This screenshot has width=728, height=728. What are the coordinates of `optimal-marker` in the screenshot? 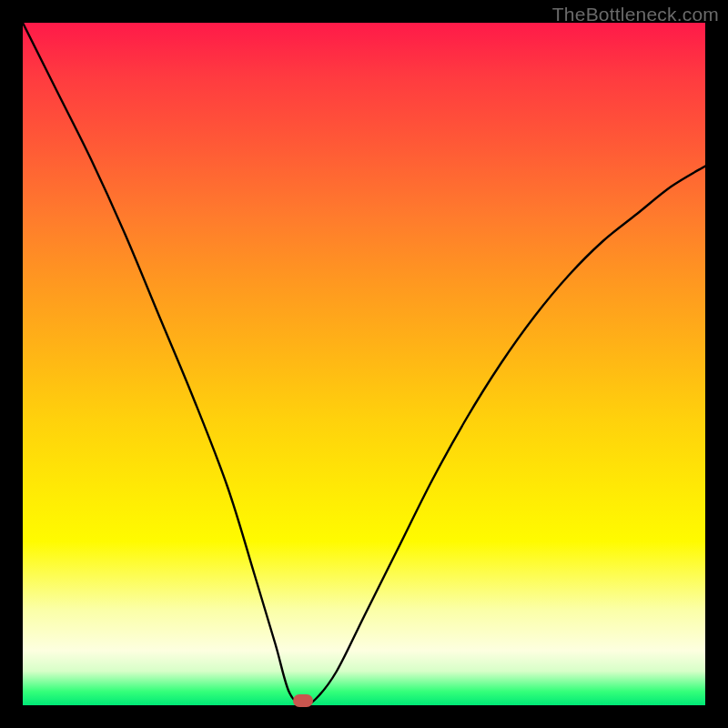 It's located at (303, 701).